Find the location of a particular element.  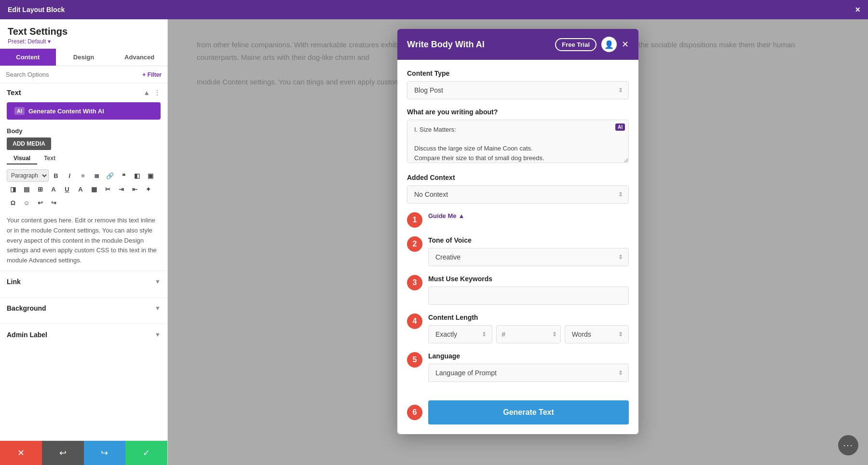

writing-about-textarea: I. Size Matters: Discuss the large size … is located at coordinates (518, 141).